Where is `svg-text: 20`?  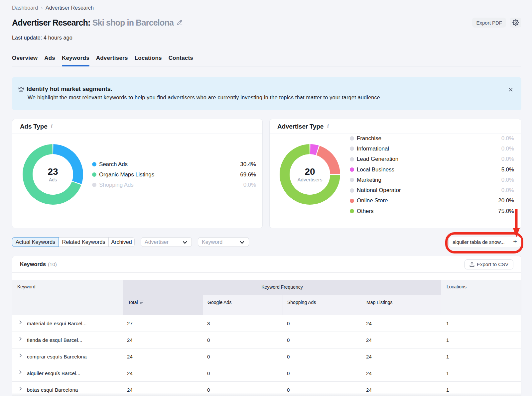 svg-text: 20 is located at coordinates (310, 171).